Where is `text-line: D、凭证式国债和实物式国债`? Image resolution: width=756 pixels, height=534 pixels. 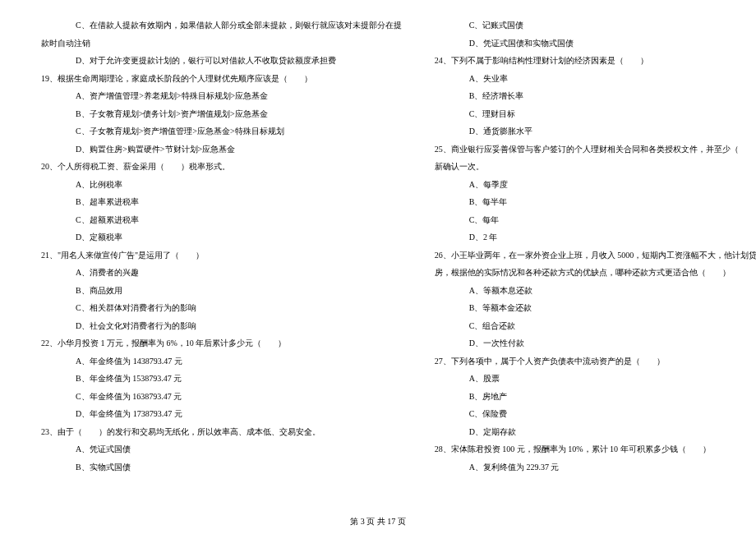
text-line: D、凭证式国债和实物式国债 is located at coordinates (595, 44).